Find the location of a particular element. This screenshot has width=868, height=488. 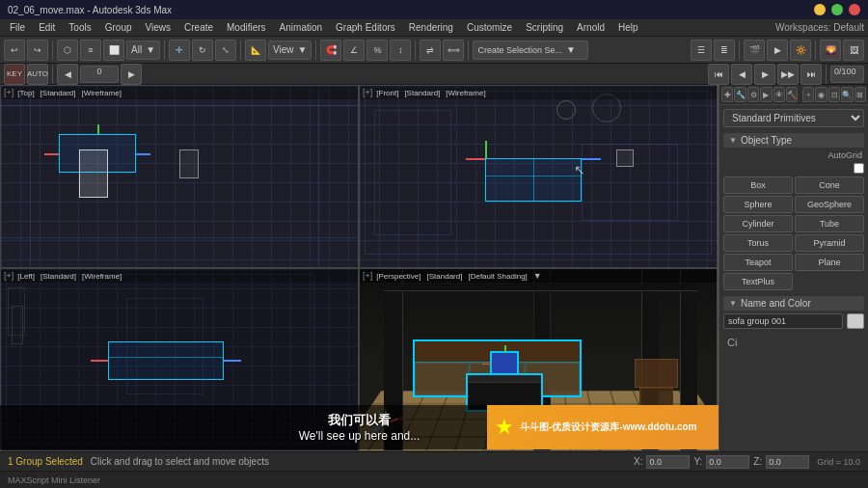

menu-tools: Tools is located at coordinates (79, 27).